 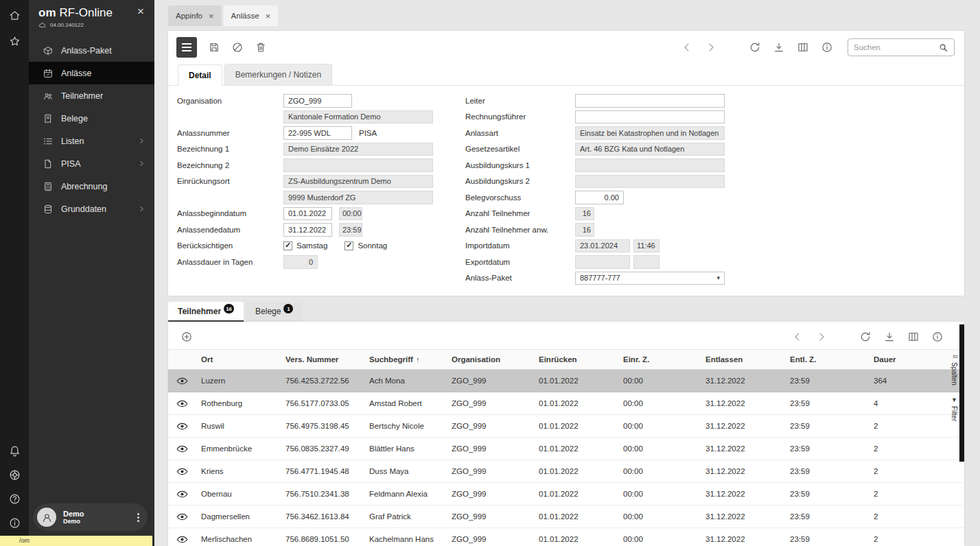 What do you see at coordinates (214, 47) in the screenshot?
I see `save-icon` at bounding box center [214, 47].